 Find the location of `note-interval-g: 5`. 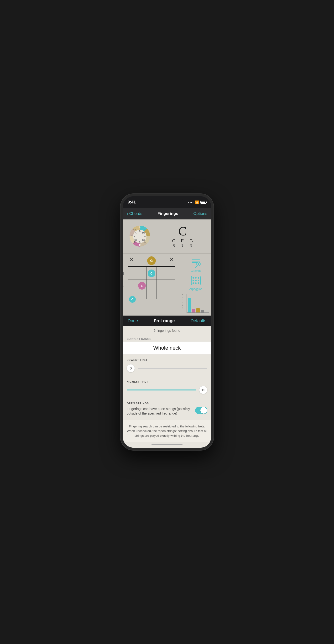

note-interval-g: 5 is located at coordinates (192, 246).